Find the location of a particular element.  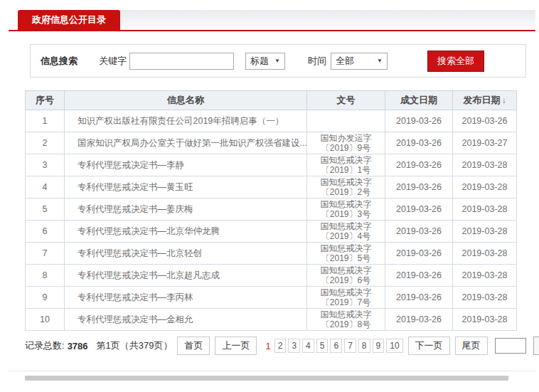

cell-no: 10 is located at coordinates (46, 320).